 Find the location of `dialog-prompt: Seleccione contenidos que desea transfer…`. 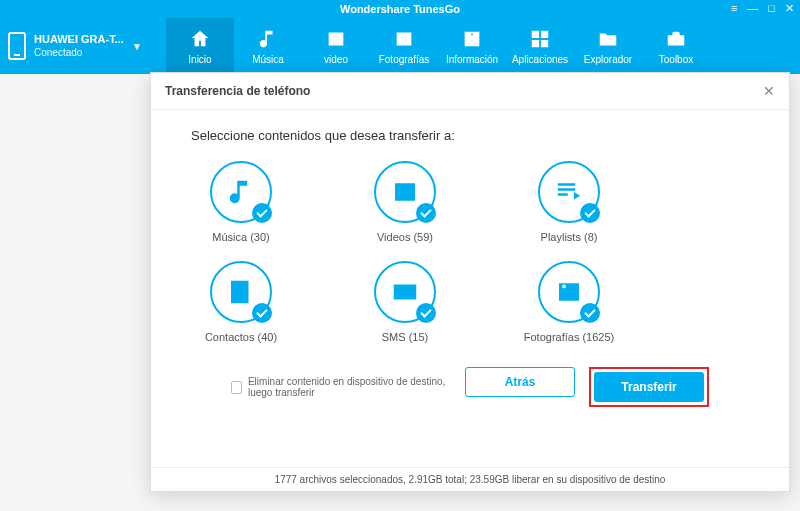

dialog-prompt: Seleccione contenidos que desea transfer… is located at coordinates (470, 136).